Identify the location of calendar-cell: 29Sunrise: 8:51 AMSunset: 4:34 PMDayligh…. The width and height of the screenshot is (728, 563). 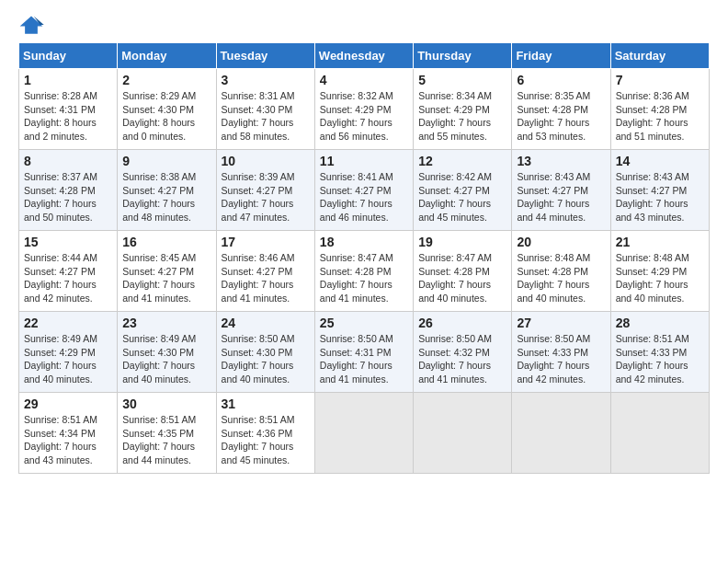
(68, 433).